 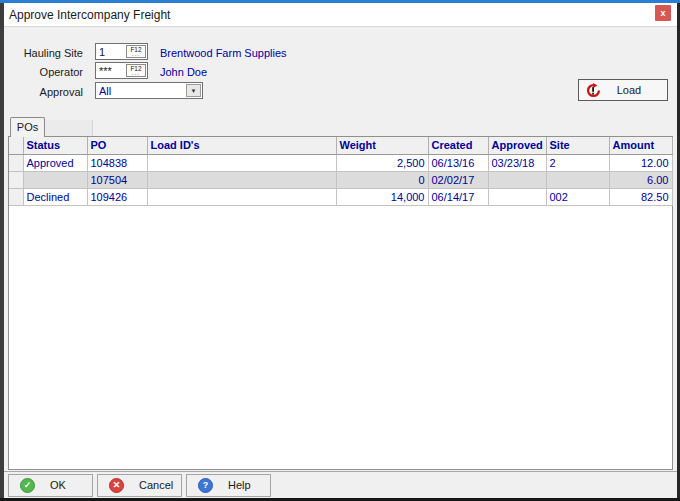 I want to click on approval-selected-value: All, so click(x=104, y=91).